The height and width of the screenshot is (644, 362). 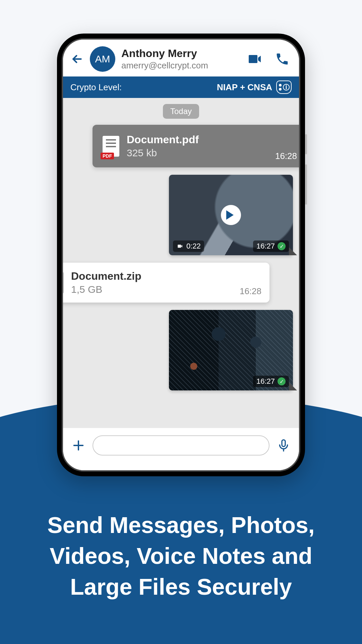 What do you see at coordinates (282, 59) in the screenshot?
I see `voice-call-button` at bounding box center [282, 59].